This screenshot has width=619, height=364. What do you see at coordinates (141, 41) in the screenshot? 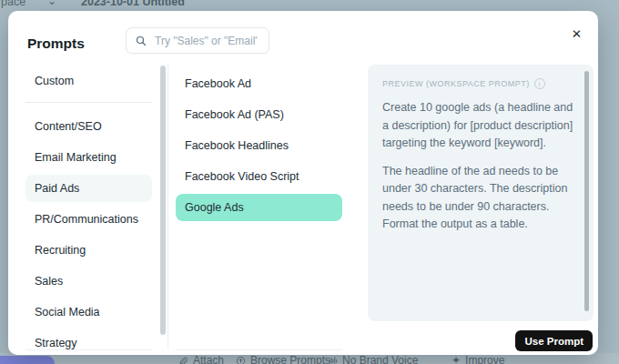
I see `search-icon` at bounding box center [141, 41].